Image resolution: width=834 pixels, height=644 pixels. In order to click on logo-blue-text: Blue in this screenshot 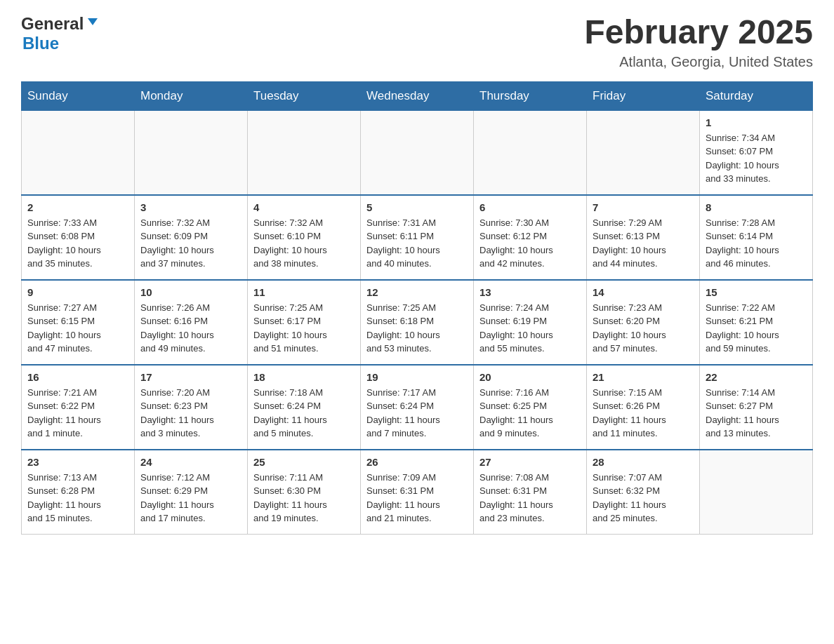, I will do `click(41, 43)`.